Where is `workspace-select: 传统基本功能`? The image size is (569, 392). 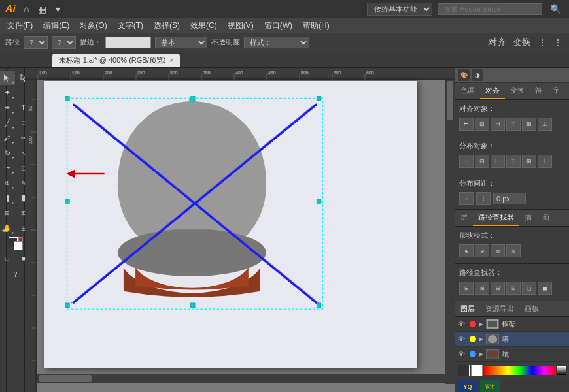
workspace-select: 传统基本功能 is located at coordinates (400, 9).